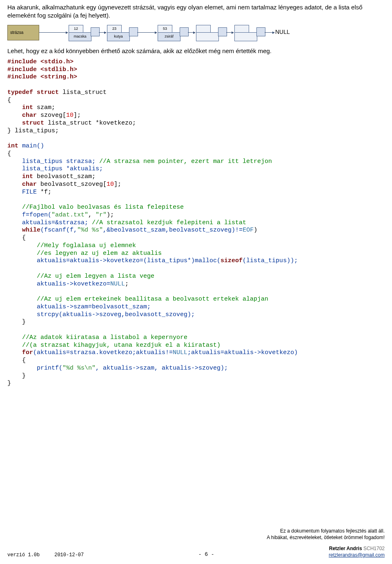 This screenshot has height=564, width=392. Describe the element at coordinates (345, 548) in the screenshot. I see `footer-author-name: Retzler Andris` at that location.